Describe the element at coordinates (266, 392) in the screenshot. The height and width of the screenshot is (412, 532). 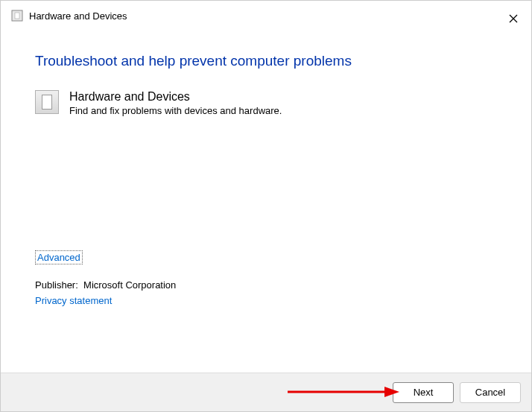
I see `button-bar: Next Cancel` at that location.